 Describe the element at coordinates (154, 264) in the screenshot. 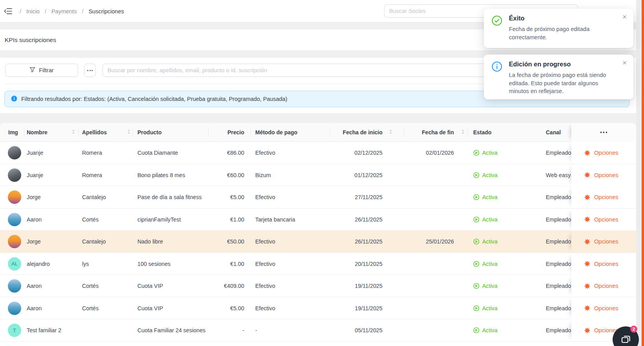

I see `cell-producto: 100 sesiones` at that location.